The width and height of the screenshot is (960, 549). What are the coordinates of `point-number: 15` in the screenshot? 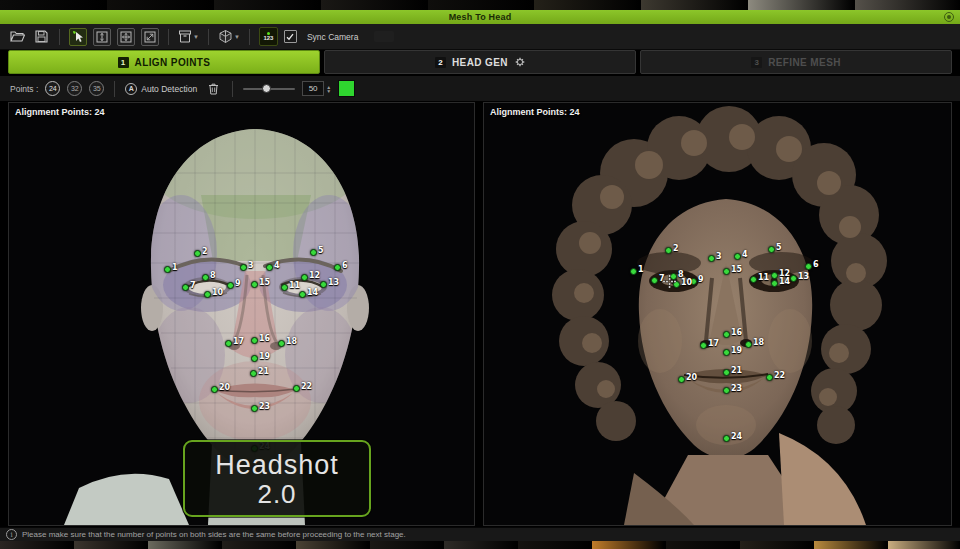 It's located at (264, 282).